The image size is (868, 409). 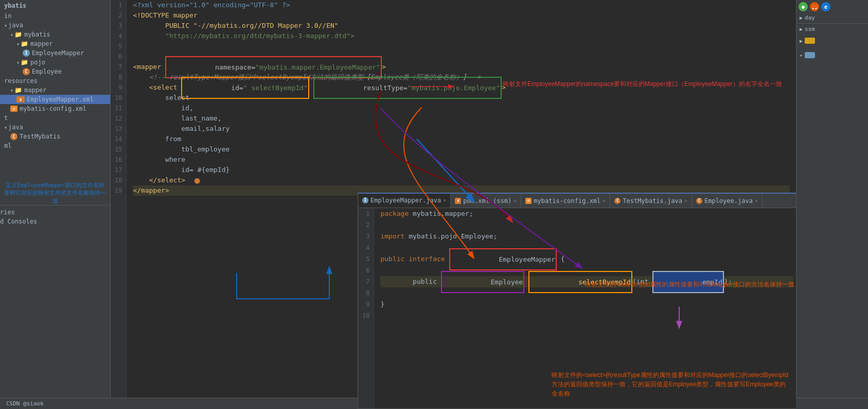 What do you see at coordinates (55, 44) in the screenshot?
I see `sidebar-item-mapper-folder: ▾ 📁 mapper` at bounding box center [55, 44].